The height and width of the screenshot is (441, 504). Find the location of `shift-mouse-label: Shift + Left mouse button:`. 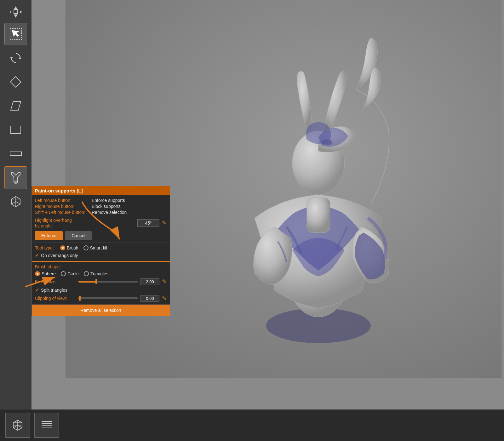

shift-mouse-label: Shift + Left mouse button: is located at coordinates (63, 212).